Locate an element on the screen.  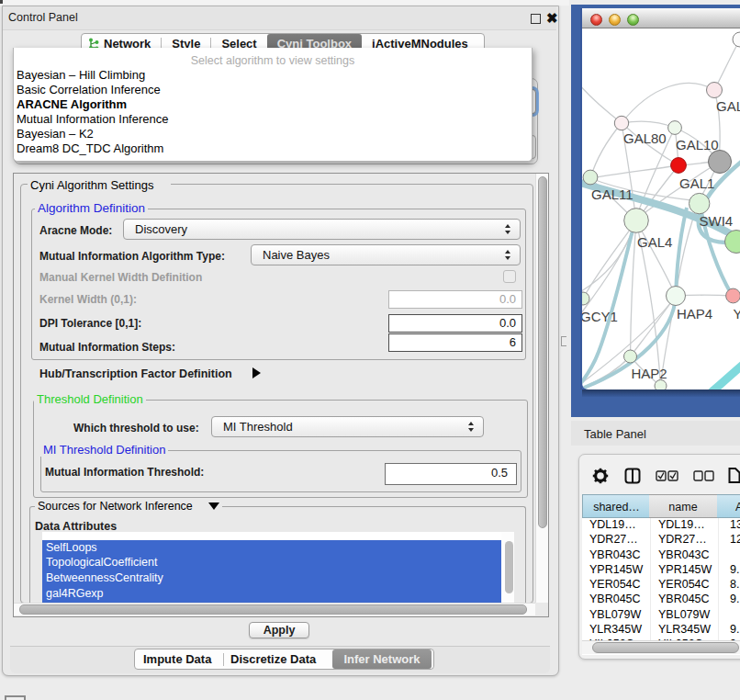
svg-text: HAP2 is located at coordinates (650, 373).